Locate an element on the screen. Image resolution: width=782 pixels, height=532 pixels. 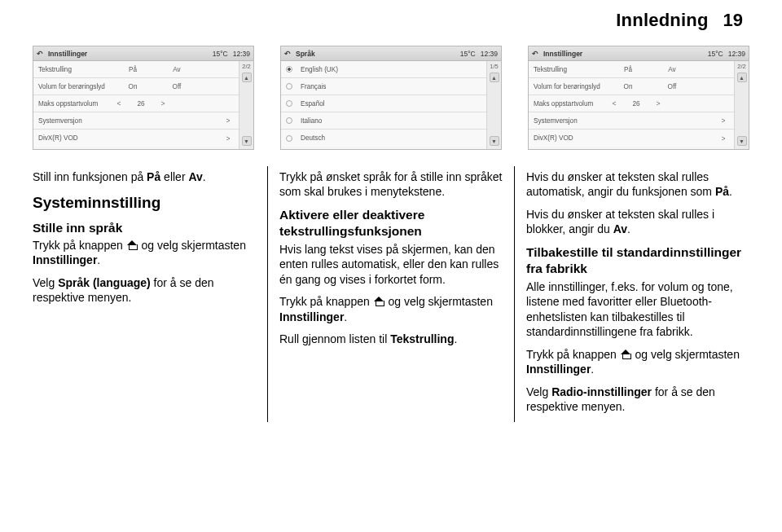
screenshot-language: ↶ Språk 15°C 12:39 English (UK) Français… is located at coordinates (391, 98).